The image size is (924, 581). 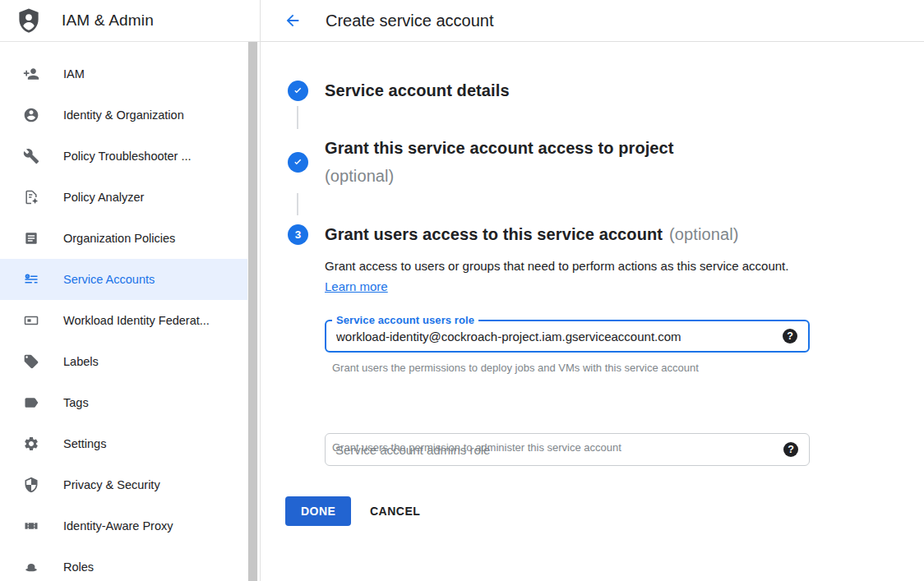 What do you see at coordinates (298, 163) in the screenshot?
I see `step2-check-icon` at bounding box center [298, 163].